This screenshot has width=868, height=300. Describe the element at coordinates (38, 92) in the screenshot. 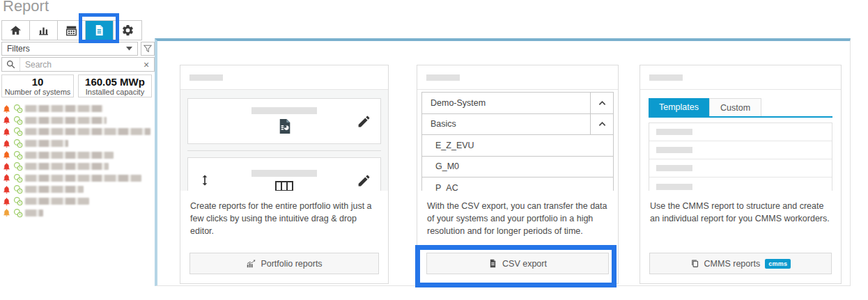

I see `stat-label: Number of systems` at that location.